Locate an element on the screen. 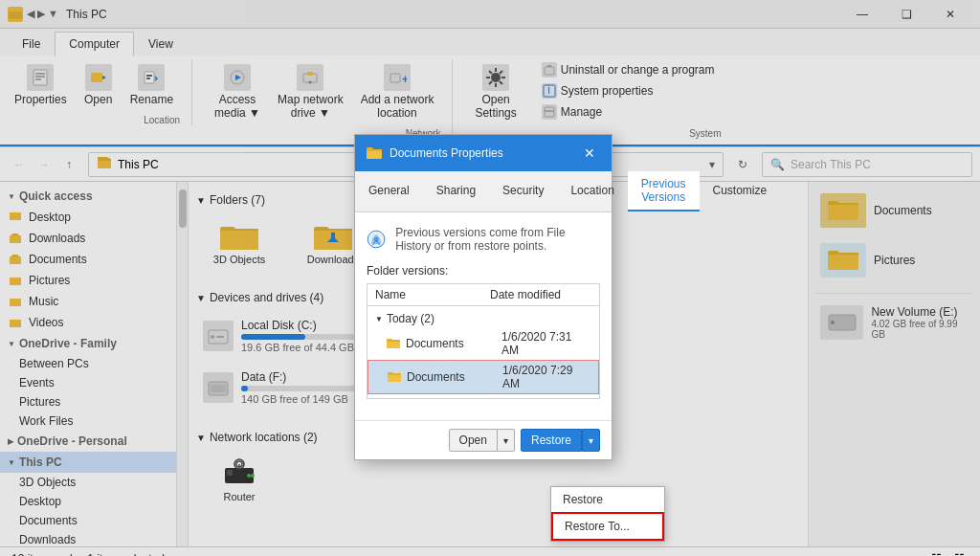 This screenshot has width=980, height=556. modal-close-button: ✕ is located at coordinates (590, 153).